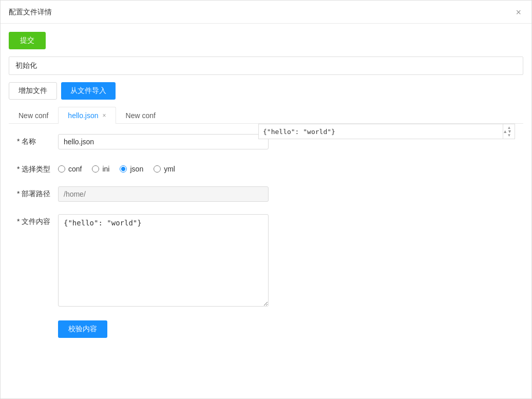 The image size is (532, 399). What do you see at coordinates (163, 167) in the screenshot?
I see `type-control: conf ini json yml` at bounding box center [163, 167].